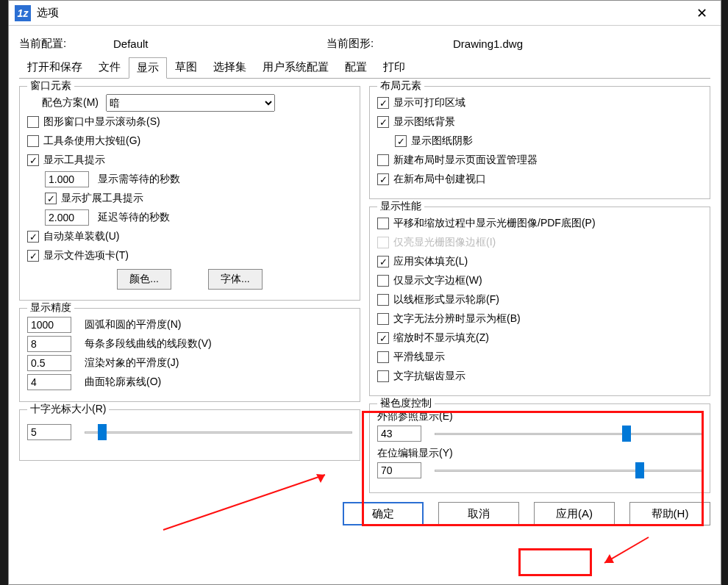  Describe the element at coordinates (49, 344) in the screenshot. I see `polyline-seg-input` at that location.